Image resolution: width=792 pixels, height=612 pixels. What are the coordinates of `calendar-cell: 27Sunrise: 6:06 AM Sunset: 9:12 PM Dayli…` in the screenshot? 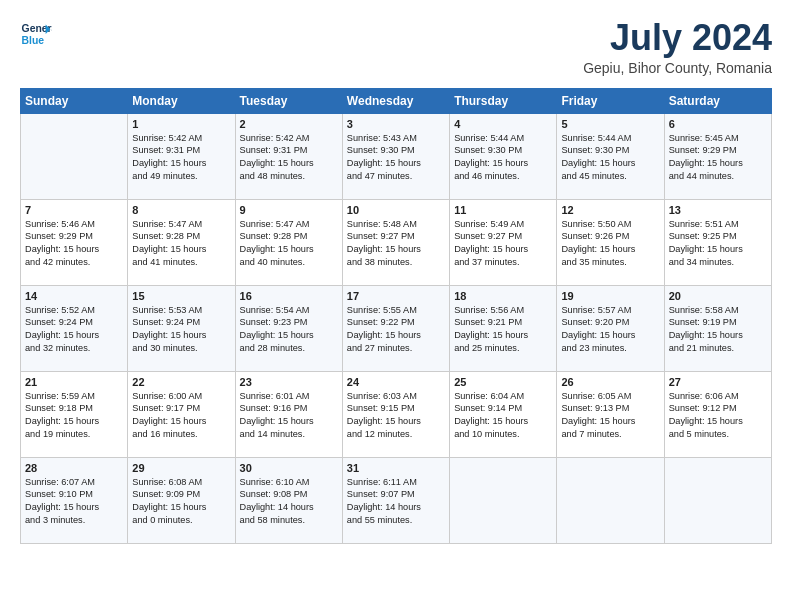 It's located at (718, 414).